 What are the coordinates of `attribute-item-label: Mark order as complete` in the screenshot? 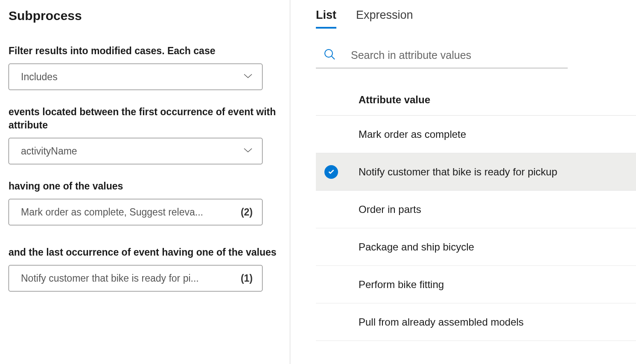 It's located at (412, 134).